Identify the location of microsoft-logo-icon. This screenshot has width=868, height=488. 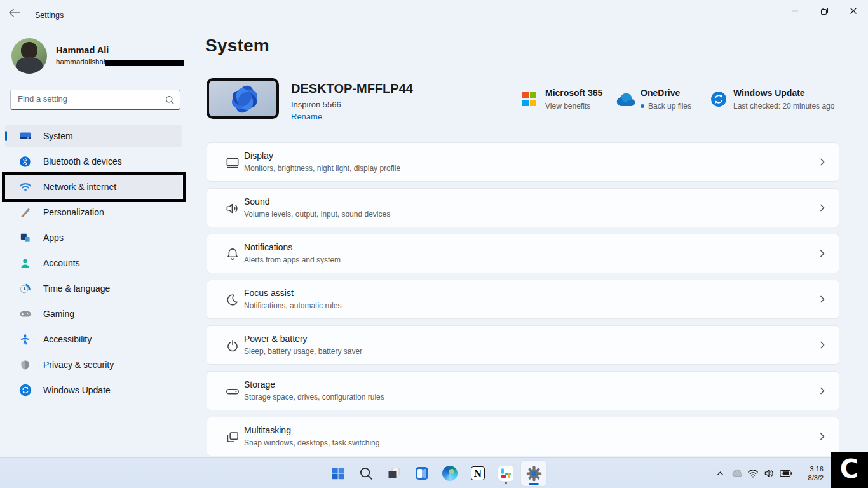
(529, 99).